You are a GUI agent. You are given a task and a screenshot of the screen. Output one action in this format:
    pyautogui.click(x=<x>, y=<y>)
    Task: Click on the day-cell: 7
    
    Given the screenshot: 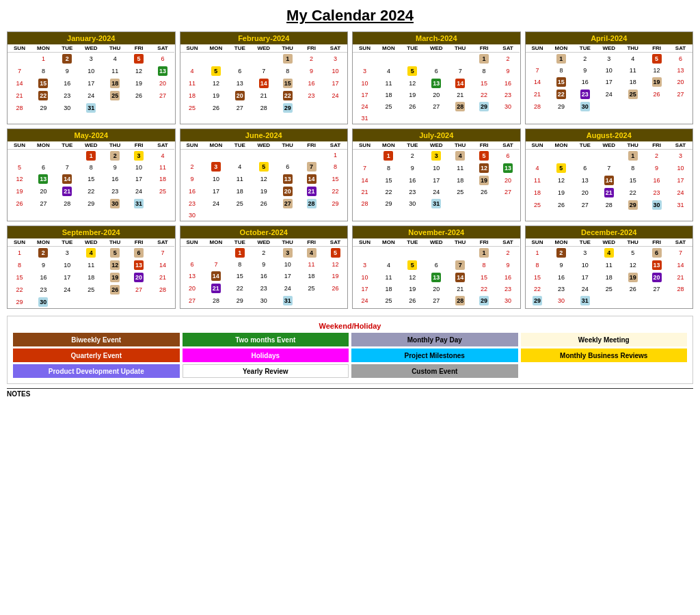 What is the action you would take?
    pyautogui.click(x=461, y=71)
    